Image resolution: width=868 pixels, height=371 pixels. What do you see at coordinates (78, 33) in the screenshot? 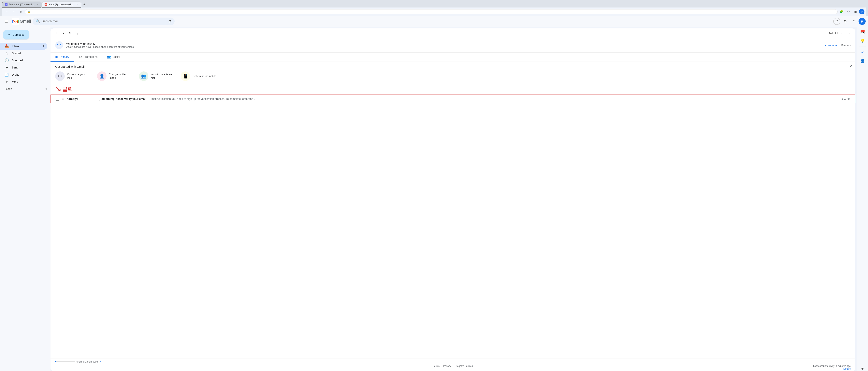
I see `more-options-button: ⋮` at bounding box center [78, 33].